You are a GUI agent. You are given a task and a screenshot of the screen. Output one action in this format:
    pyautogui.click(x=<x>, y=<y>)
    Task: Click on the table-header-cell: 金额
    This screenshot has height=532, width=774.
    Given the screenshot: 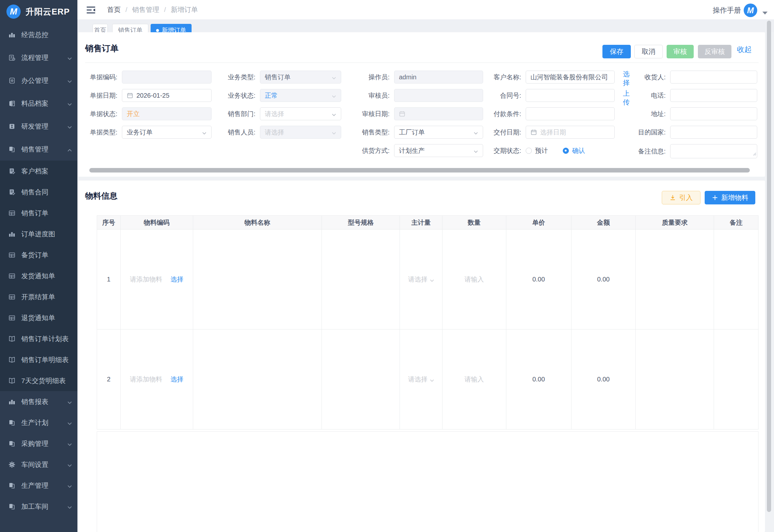 What is the action you would take?
    pyautogui.click(x=604, y=223)
    